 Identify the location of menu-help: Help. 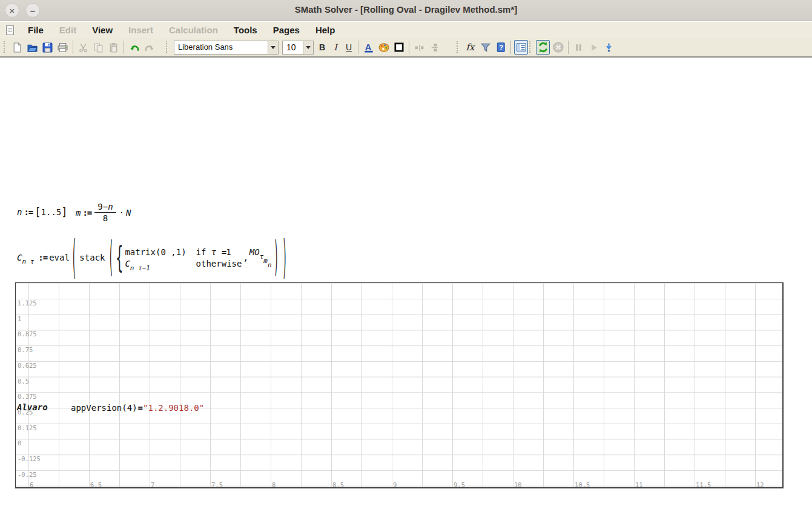
(326, 30).